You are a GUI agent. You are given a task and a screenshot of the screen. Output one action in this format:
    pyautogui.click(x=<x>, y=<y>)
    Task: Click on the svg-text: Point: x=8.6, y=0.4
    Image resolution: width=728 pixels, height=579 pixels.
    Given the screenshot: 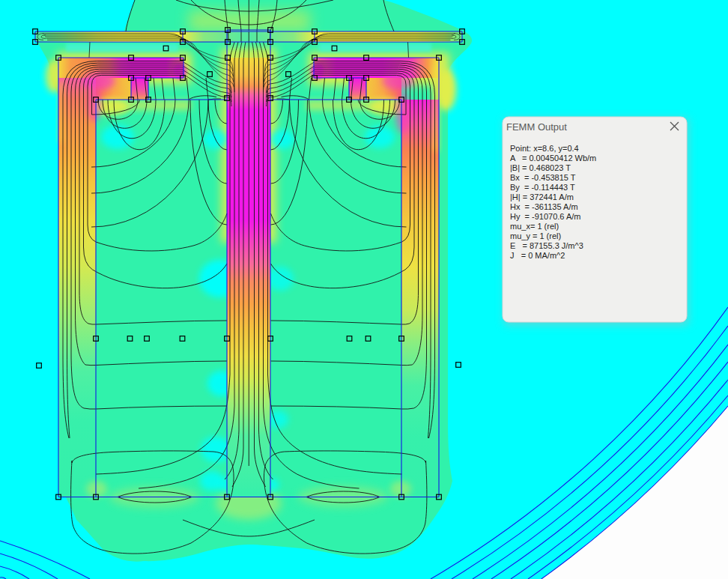 What is the action you would take?
    pyautogui.click(x=545, y=148)
    